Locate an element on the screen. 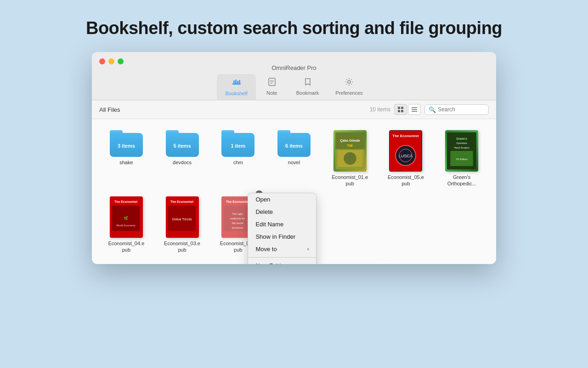 The height and width of the screenshot is (368, 588). context-menu-move-to: Move to › is located at coordinates (282, 249).